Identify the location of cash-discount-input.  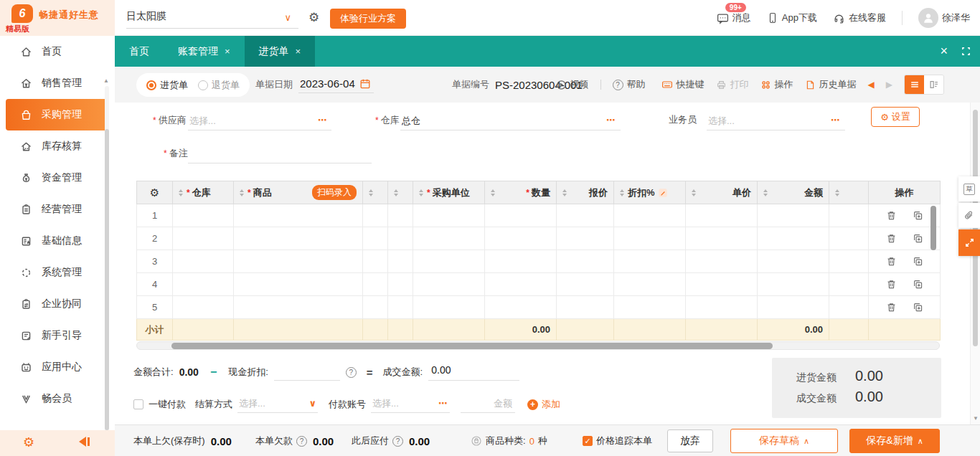
(307, 372).